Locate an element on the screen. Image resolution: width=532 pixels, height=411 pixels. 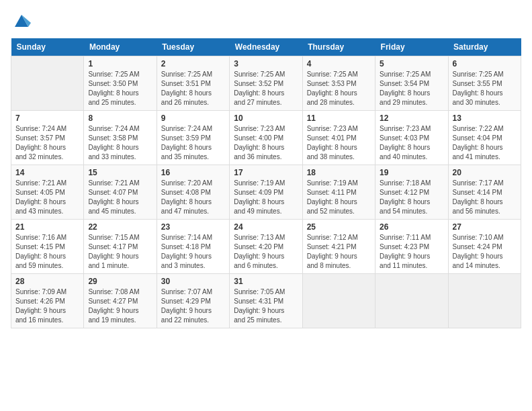
day-number: 23 is located at coordinates (193, 227).